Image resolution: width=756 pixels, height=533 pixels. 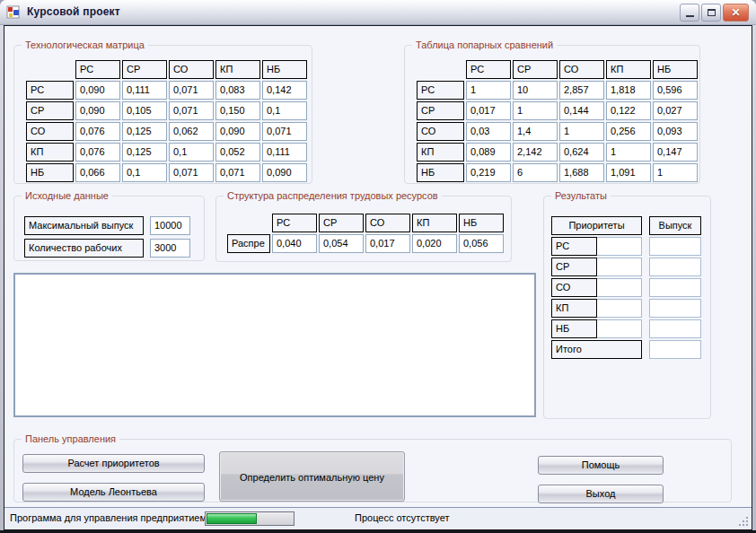 What do you see at coordinates (285, 90) in the screenshot?
I see `matrix-cell-input: 0,142` at bounding box center [285, 90].